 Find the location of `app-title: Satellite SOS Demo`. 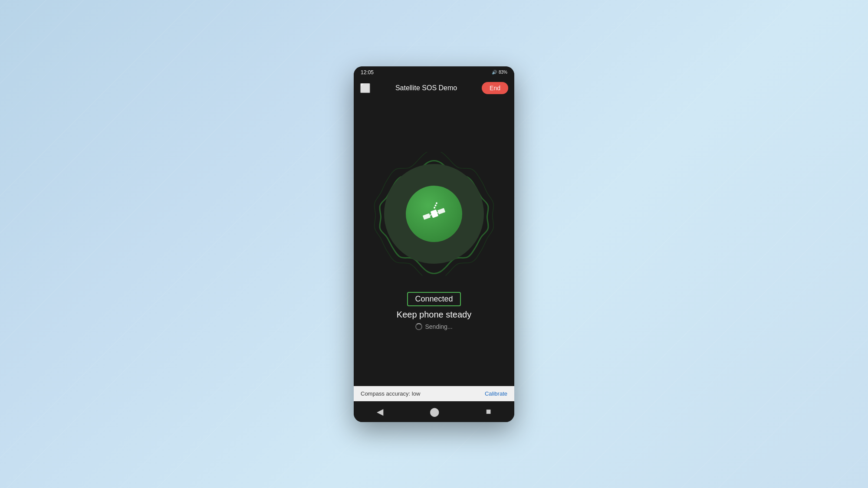

app-title: Satellite SOS Demo is located at coordinates (426, 88).